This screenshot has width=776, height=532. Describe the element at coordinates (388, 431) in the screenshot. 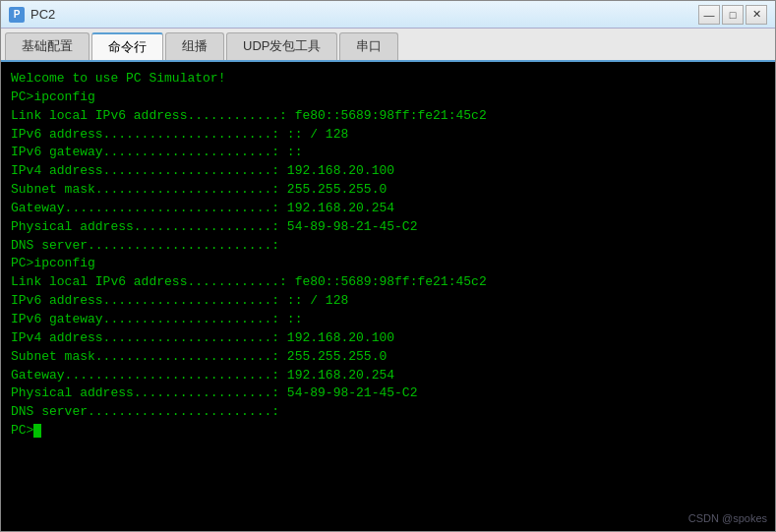

I see `terminal-line: PC>` at that location.